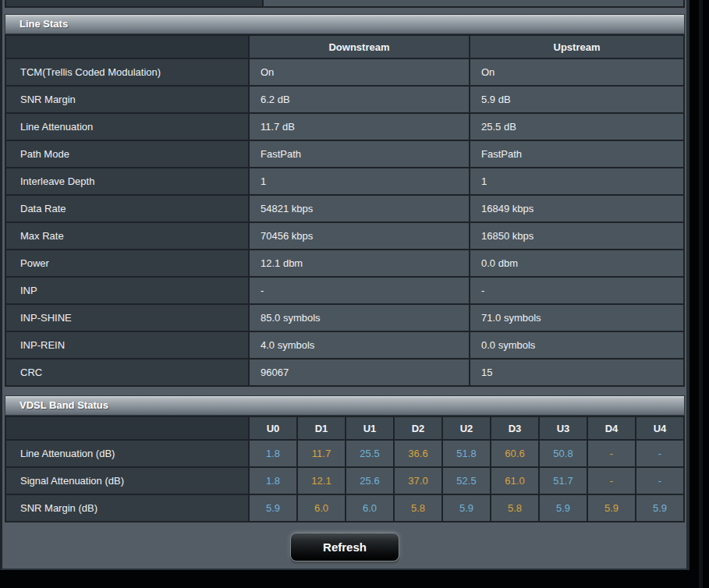 The image size is (709, 588). What do you see at coordinates (127, 236) in the screenshot?
I see `row-label: Max Rate` at bounding box center [127, 236].